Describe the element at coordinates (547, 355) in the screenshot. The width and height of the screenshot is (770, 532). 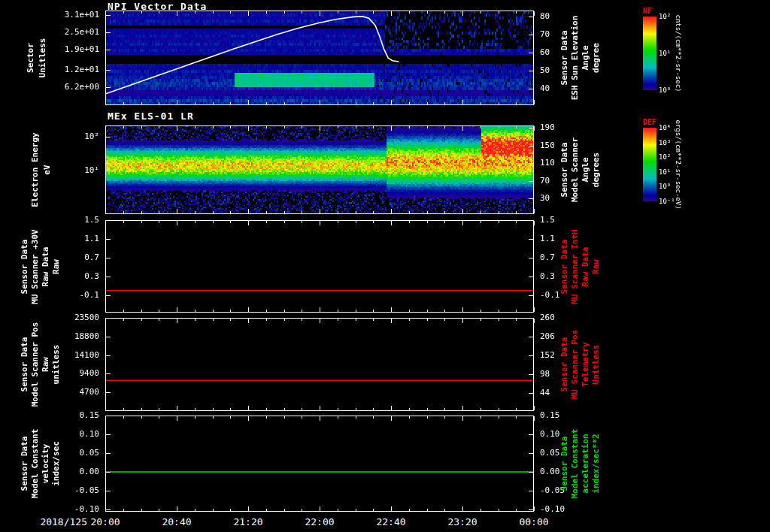
I see `y-tick-label-right: 152` at that location.